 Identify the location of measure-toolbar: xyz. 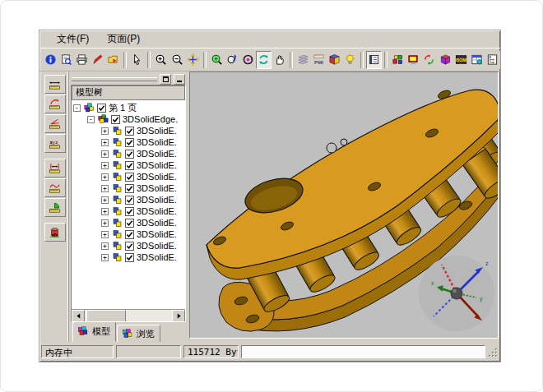
(55, 207).